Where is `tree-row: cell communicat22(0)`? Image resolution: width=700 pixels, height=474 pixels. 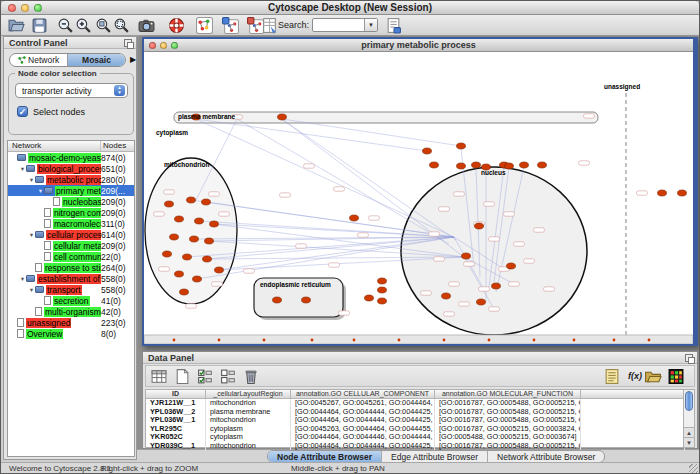
tree-row: cell communicat22(0) is located at coordinates (71, 256).